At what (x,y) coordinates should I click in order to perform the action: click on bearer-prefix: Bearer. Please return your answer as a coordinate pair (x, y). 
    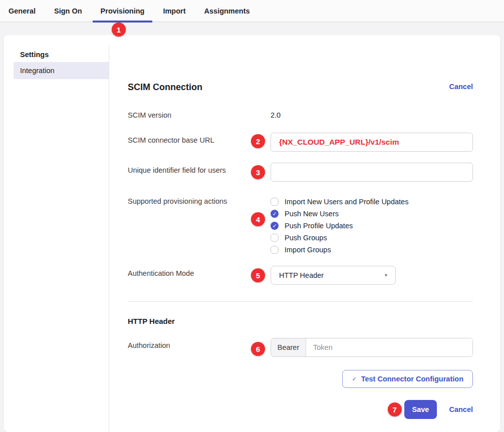
    Looking at the image, I should click on (289, 347).